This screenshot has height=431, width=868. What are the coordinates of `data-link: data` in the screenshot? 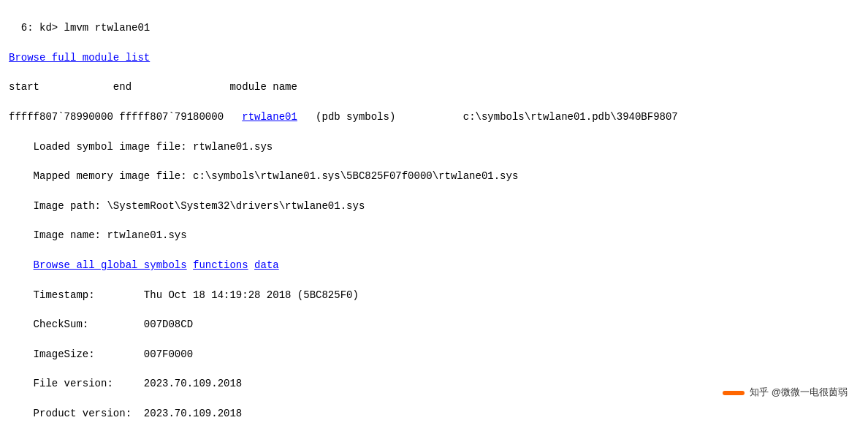 It's located at (267, 265).